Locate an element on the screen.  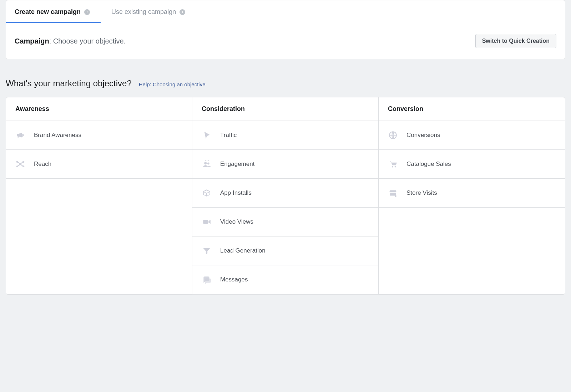
objective-store-visits: Store Visits is located at coordinates (472, 193).